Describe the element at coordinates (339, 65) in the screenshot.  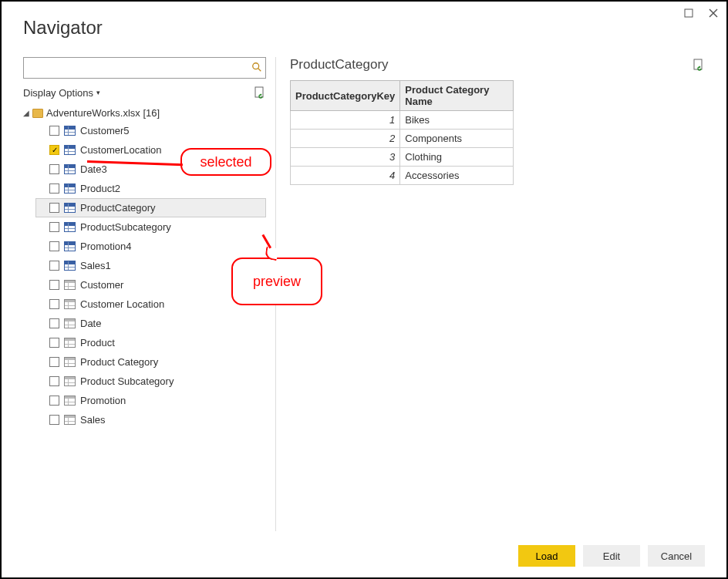
I see `preview-title: ProductCategory` at that location.